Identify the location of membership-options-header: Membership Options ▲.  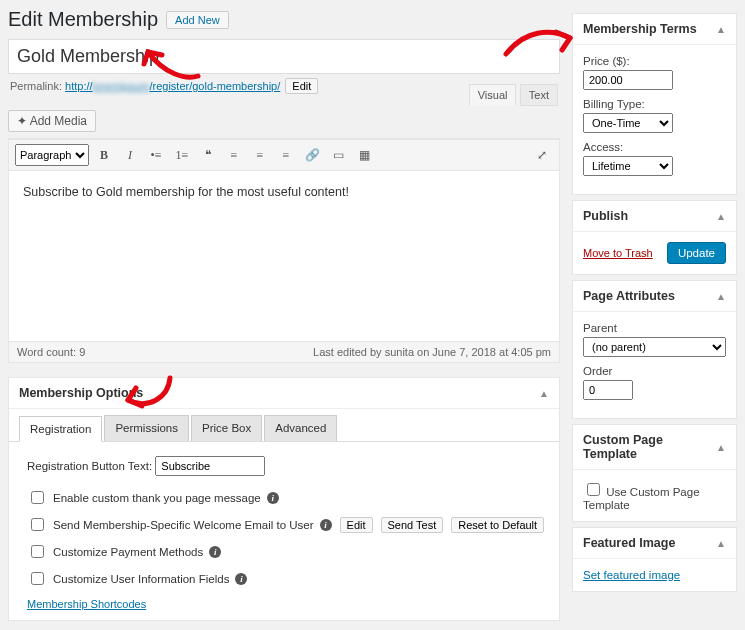
(284, 394).